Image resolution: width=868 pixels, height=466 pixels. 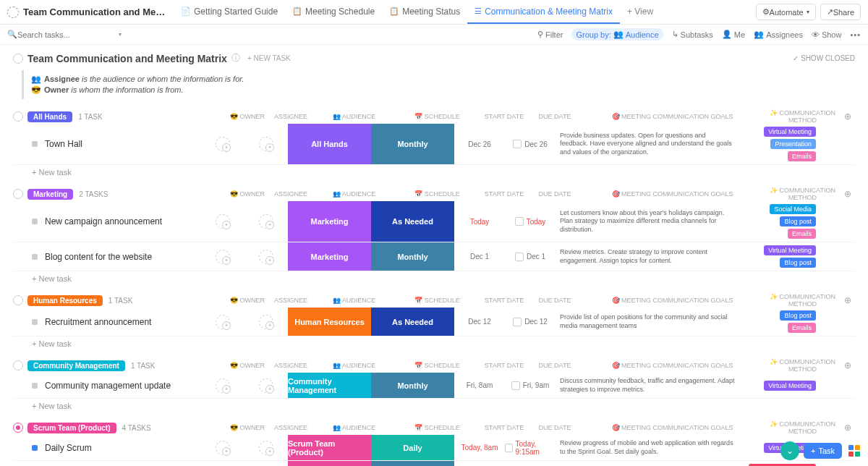 I want to click on due-date-cell: Fri, 9am, so click(x=530, y=385).